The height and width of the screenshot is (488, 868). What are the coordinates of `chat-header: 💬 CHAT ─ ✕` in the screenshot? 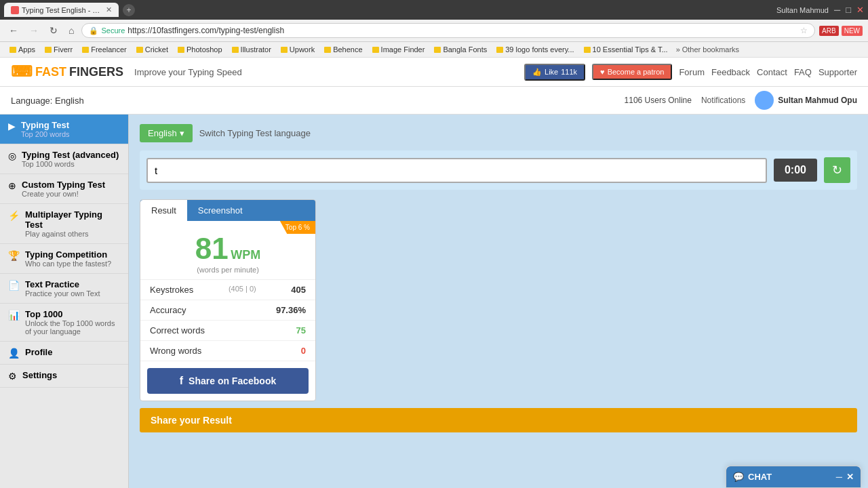 It's located at (793, 477).